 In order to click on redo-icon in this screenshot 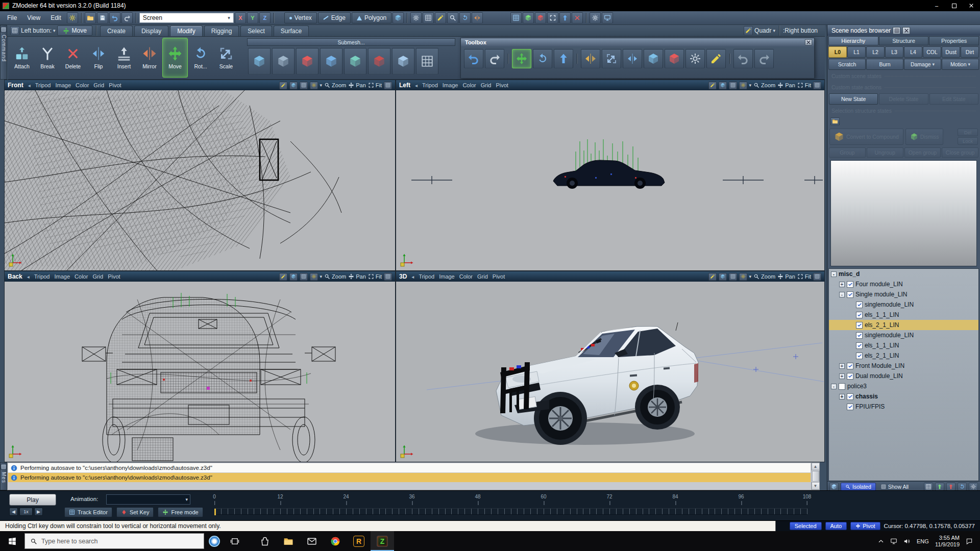, I will do `click(127, 18)`.